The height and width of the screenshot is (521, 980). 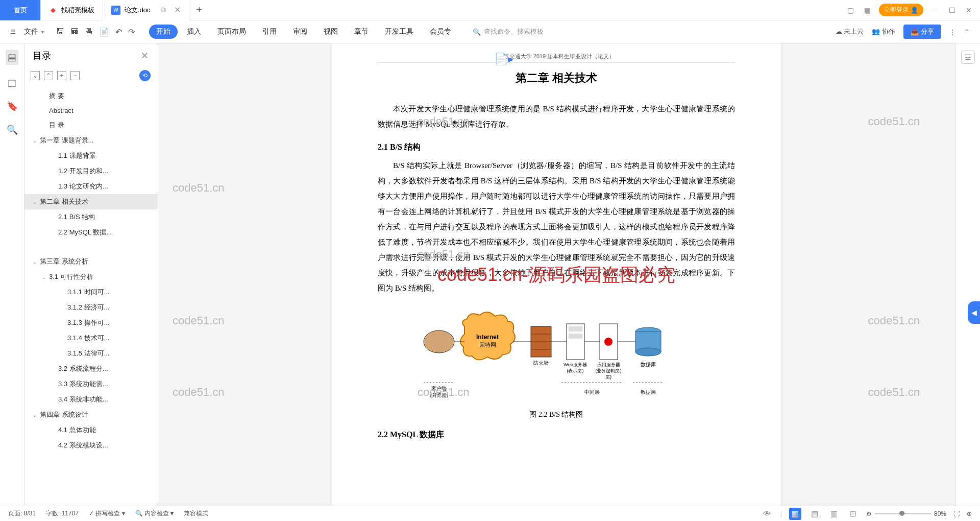 I want to click on more-icon: ⋮, so click(x=952, y=32).